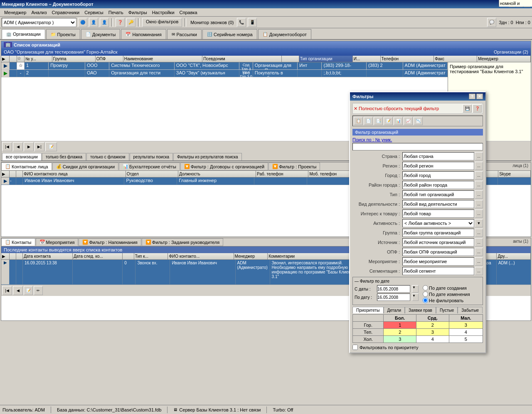 Image resolution: width=532 pixels, height=414 pixels. I want to click on menu-print: Печать, so click(116, 12).